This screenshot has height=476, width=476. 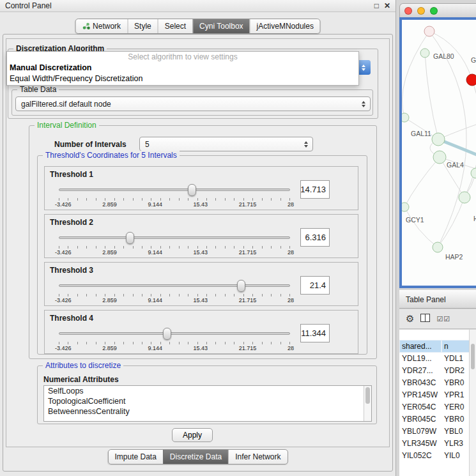 I want to click on cell-shared-name: YER054C, so click(x=420, y=408).